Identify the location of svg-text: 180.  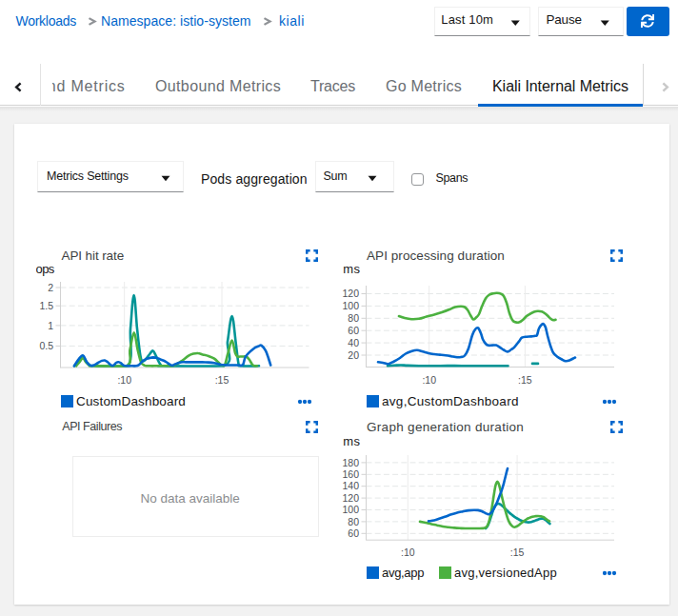
(350, 463).